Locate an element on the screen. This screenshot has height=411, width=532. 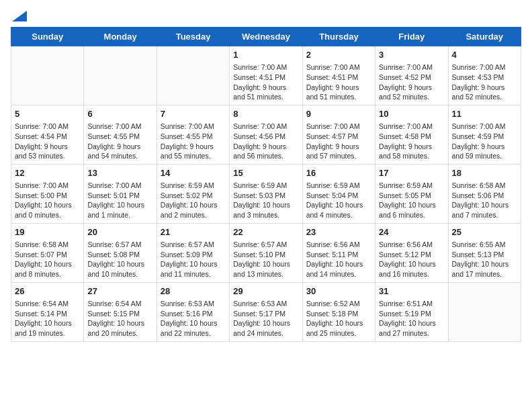
day-number: 6 is located at coordinates (120, 114).